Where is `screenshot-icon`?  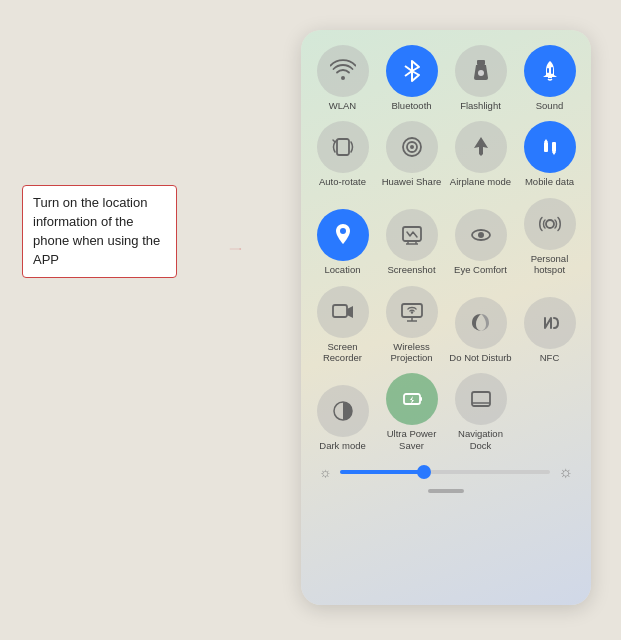
screenshot-icon is located at coordinates (412, 235).